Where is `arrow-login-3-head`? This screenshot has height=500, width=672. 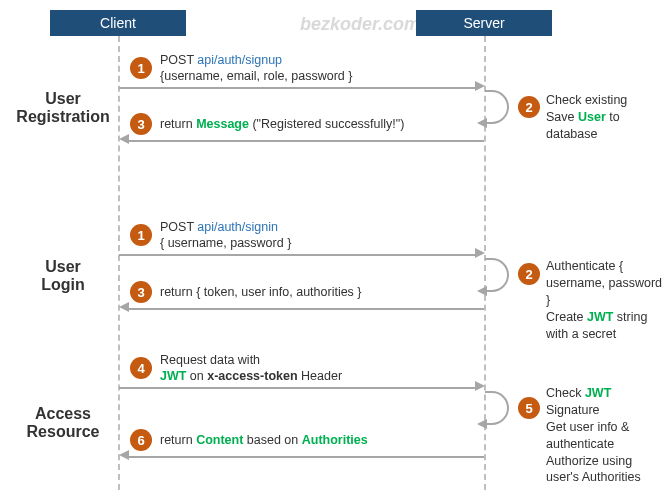
arrow-login-3-head is located at coordinates (124, 307).